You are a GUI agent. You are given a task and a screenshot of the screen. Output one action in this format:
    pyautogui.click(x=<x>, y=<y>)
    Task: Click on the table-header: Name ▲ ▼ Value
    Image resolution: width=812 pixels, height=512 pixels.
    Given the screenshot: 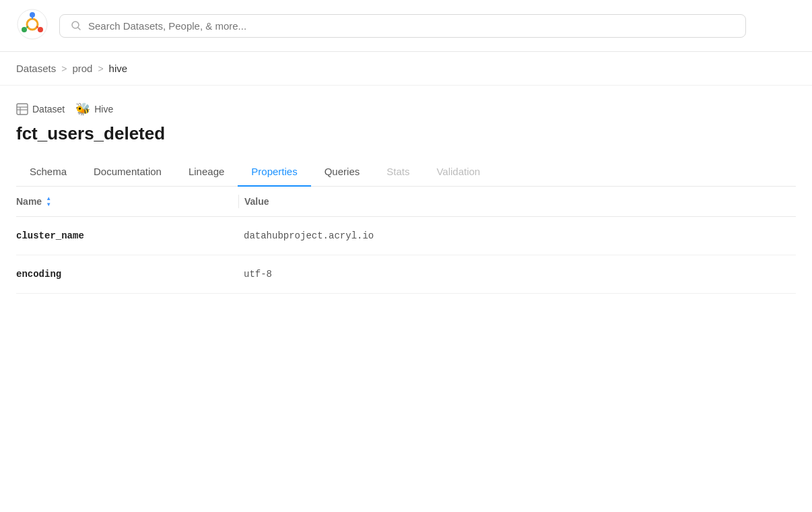 What is the action you would take?
    pyautogui.click(x=406, y=202)
    